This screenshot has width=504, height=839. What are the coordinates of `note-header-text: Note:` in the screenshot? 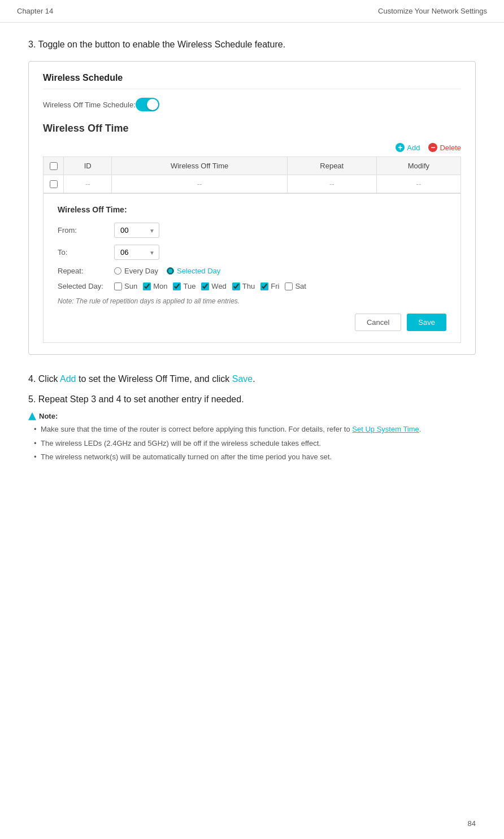 It's located at (49, 416).